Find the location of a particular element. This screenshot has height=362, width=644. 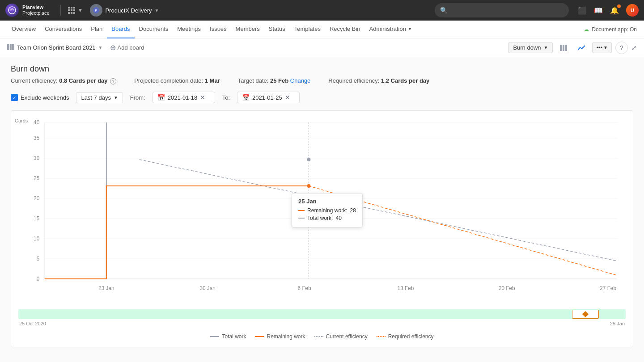

svg-text: 0 is located at coordinates (38, 279).